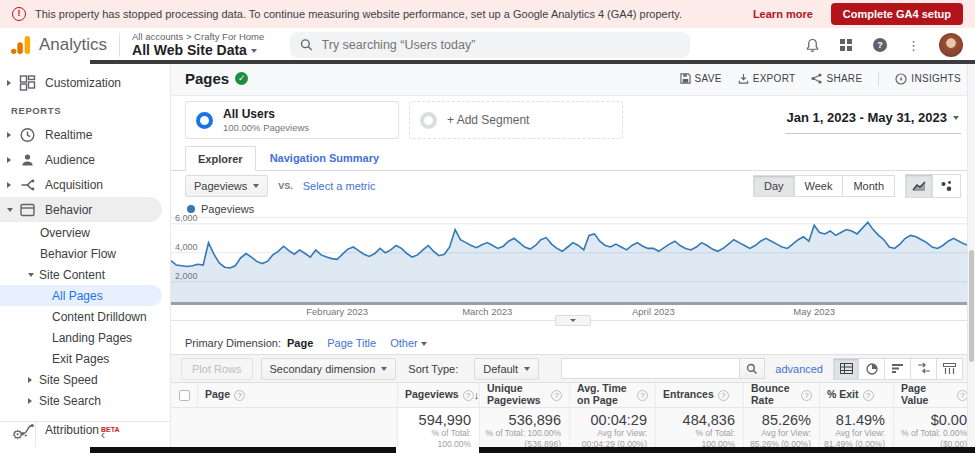 Image resolution: width=975 pixels, height=453 pixels. What do you see at coordinates (928, 79) in the screenshot?
I see `insights-button: INSIGHTS` at bounding box center [928, 79].